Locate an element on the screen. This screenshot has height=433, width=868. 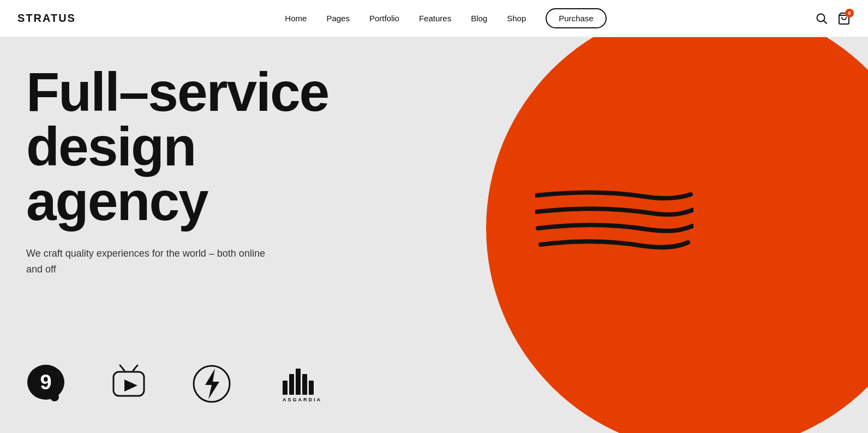
cart-badge: 0 is located at coordinates (849, 13).